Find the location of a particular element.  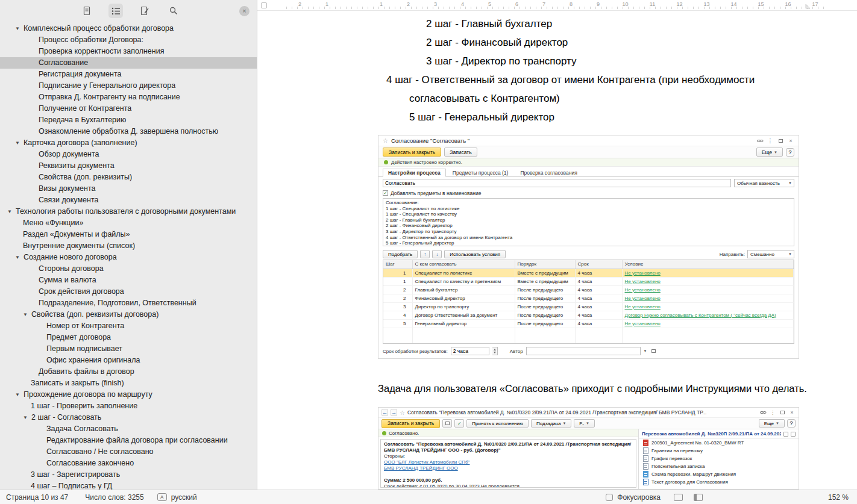

save-close-button: Записать и закрыть is located at coordinates (411, 424).